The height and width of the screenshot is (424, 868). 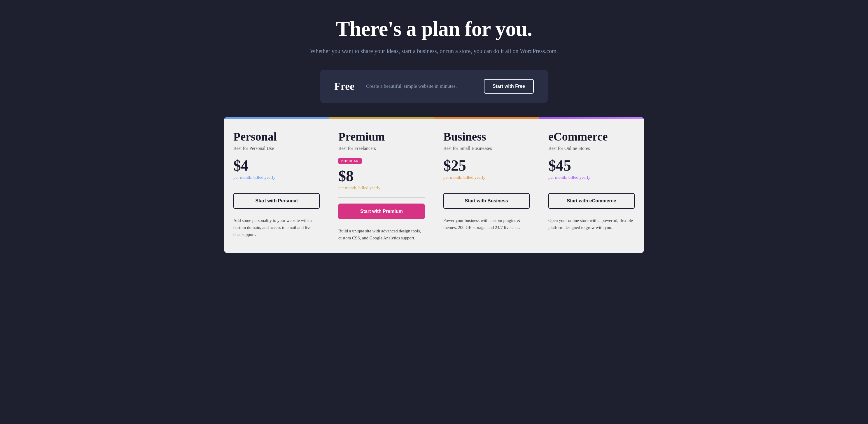 I want to click on personal-plan-description: Add some personality to your website wit…, so click(x=276, y=228).